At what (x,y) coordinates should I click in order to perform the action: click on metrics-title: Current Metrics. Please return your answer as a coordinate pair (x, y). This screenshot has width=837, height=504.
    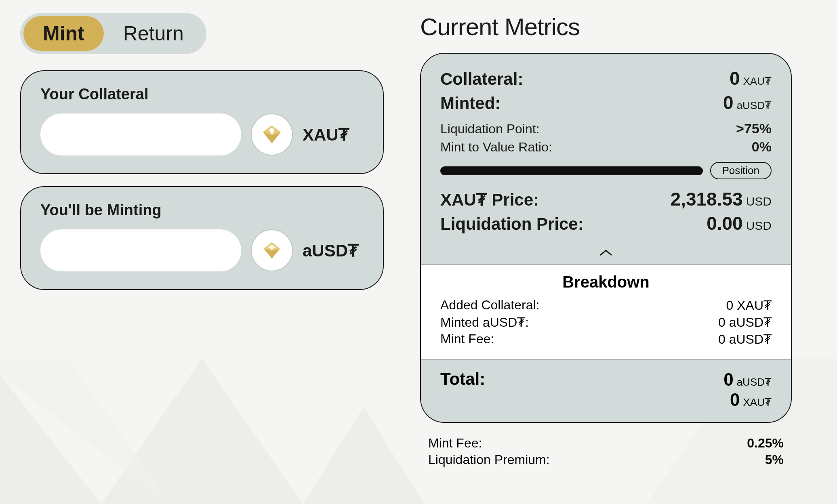
    Looking at the image, I should click on (606, 27).